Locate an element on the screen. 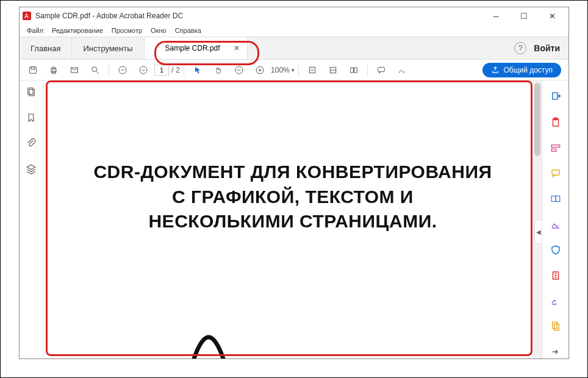 The height and width of the screenshot is (378, 588). right-panel-toggle: ◀ is located at coordinates (538, 232).